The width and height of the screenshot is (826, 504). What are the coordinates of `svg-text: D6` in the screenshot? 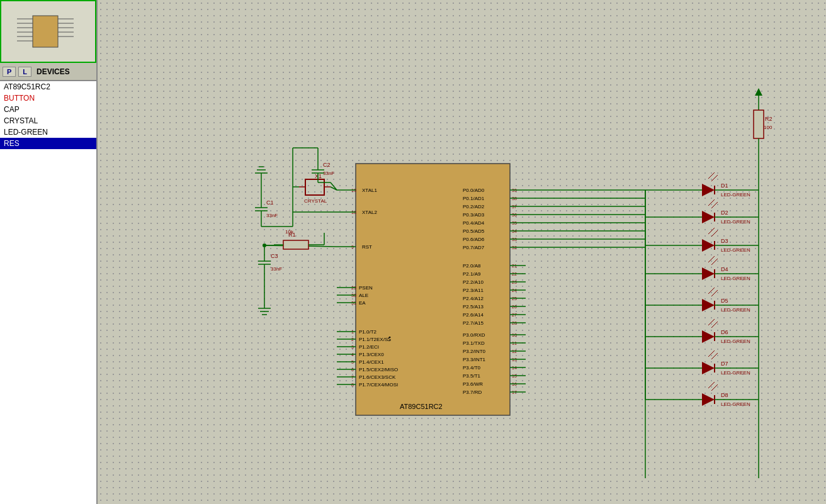 It's located at (725, 332).